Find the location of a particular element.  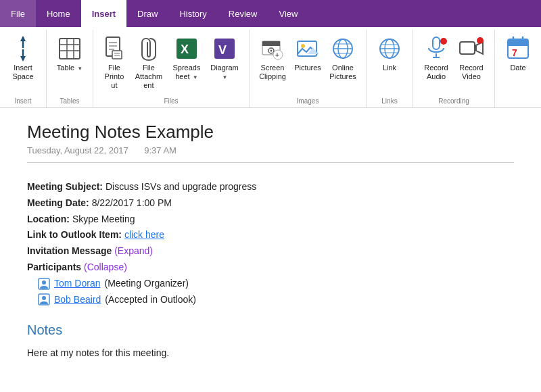

spreadsheet-icon: X is located at coordinates (187, 49).